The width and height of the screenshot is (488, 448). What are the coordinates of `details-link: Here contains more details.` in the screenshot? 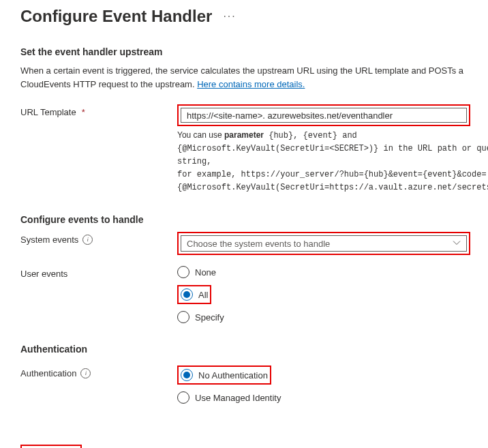 It's located at (251, 85).